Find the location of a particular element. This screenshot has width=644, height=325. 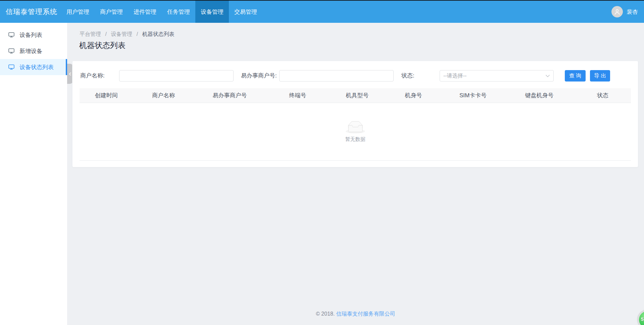

empty-text: 暂无数据 is located at coordinates (355, 140).